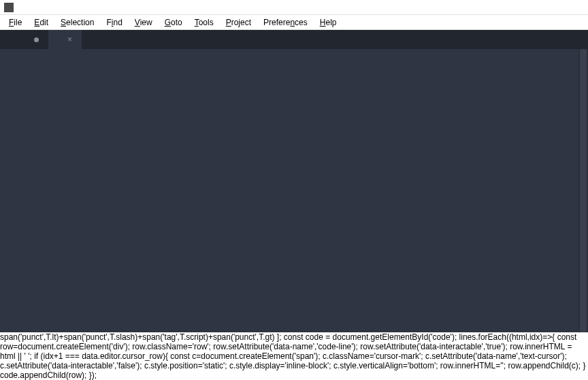 The width and height of the screenshot is (588, 380). Describe the element at coordinates (41, 22) in the screenshot. I see `menu-edit: Edit` at that location.